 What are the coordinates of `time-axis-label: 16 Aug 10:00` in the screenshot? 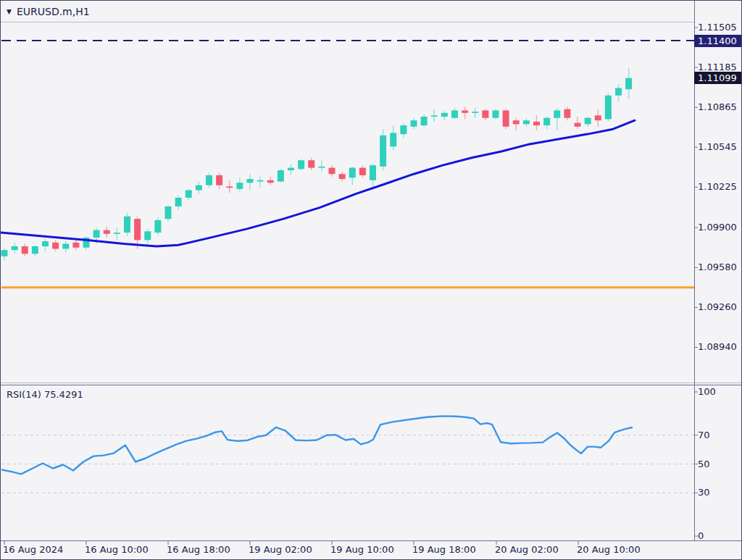 It's located at (117, 549).